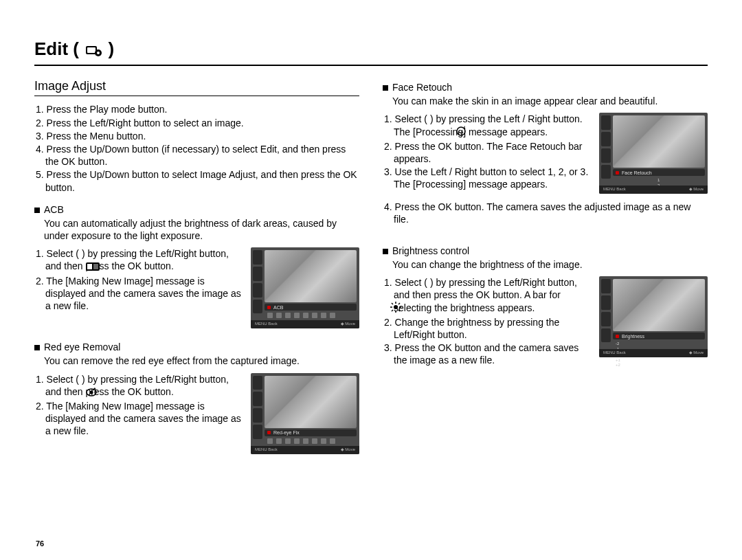  Describe the element at coordinates (431, 251) in the screenshot. I see `section-title: Brightness control` at that location.